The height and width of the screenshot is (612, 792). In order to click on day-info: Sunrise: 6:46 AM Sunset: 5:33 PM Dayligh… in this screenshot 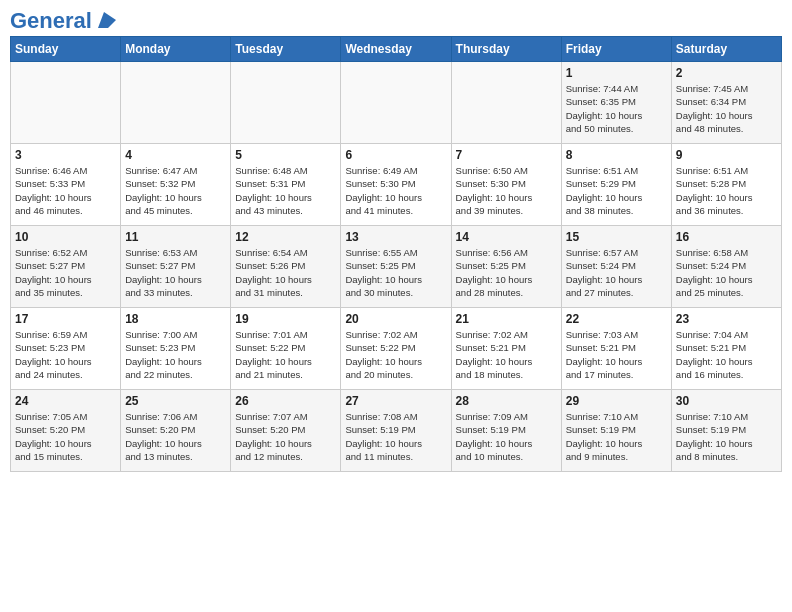, I will do `click(66, 190)`.